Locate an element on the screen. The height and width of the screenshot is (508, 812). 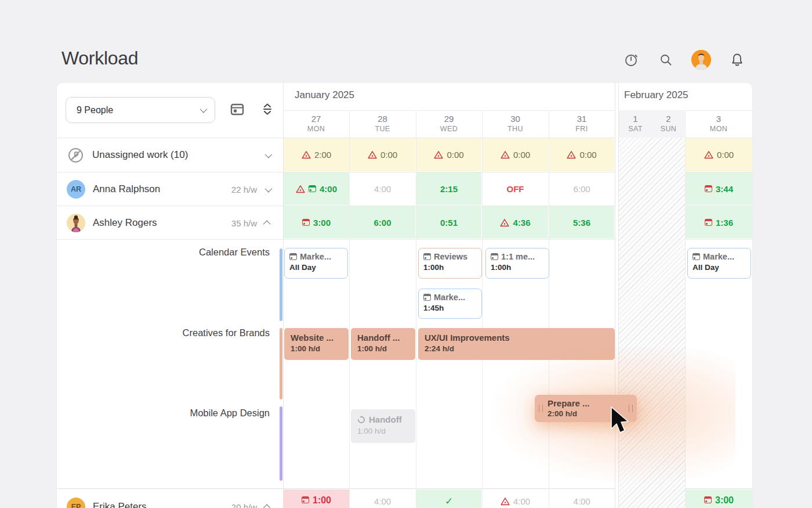
cell-erika-thu30: 4:00 is located at coordinates (515, 499).